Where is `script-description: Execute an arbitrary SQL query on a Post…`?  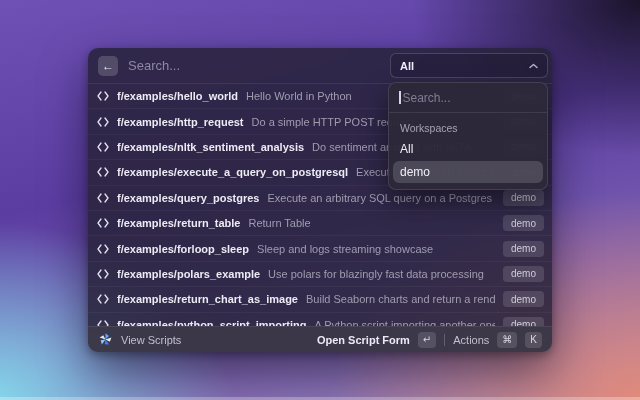 script-description: Execute an arbitrary SQL query on a Post… is located at coordinates (381, 198).